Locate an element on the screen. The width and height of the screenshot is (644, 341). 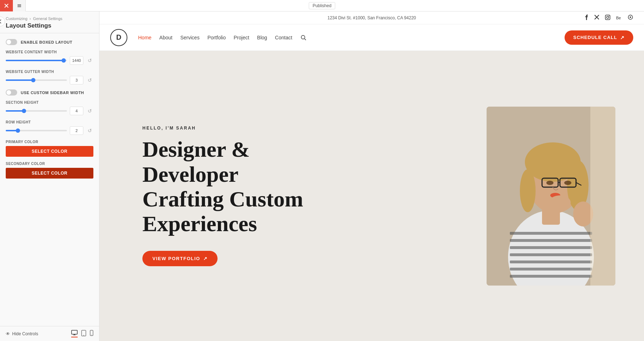
behance-icon: Be is located at coordinates (619, 18).